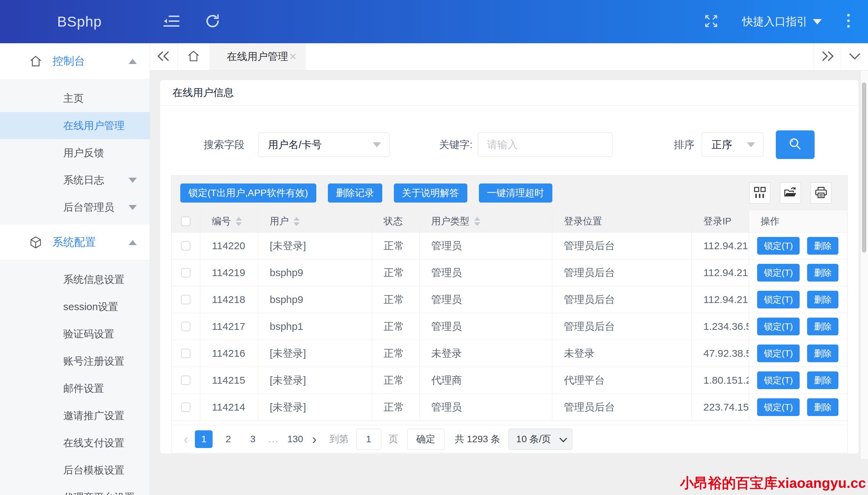 The width and height of the screenshot is (868, 495). I want to click on page-1: 1, so click(204, 439).